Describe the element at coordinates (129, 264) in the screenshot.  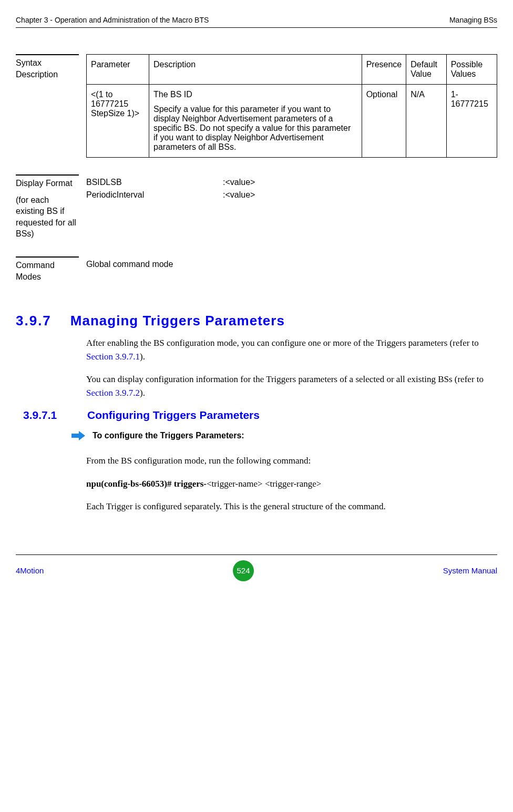
I see `command-modes-value: Global command mode` at that location.